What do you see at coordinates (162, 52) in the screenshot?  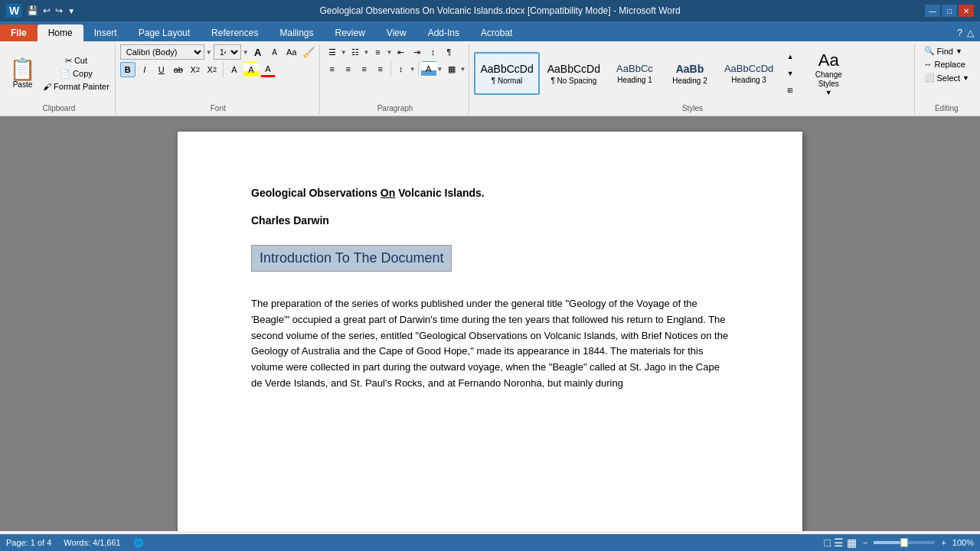 I see `font-name-select: Calibri (Body)` at bounding box center [162, 52].